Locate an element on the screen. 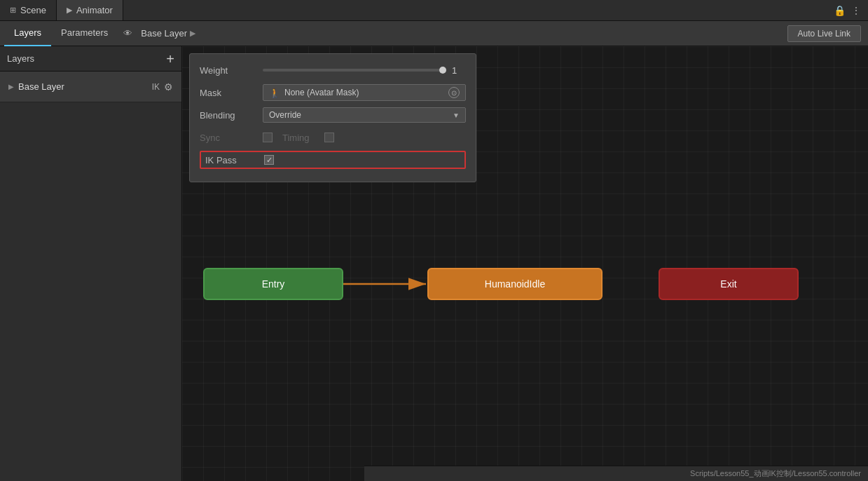 The width and height of the screenshot is (868, 481). weight-row: Weight 1 is located at coordinates (333, 70).